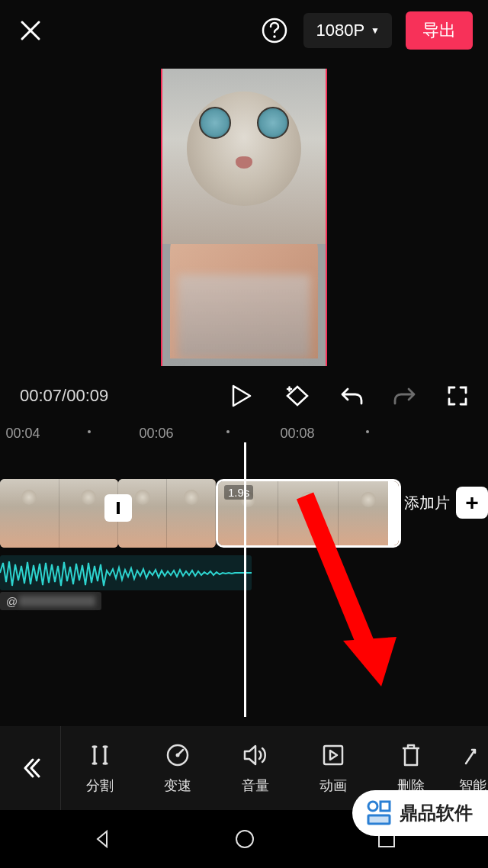 The width and height of the screenshot is (488, 868). I want to click on audio-track, so click(126, 573).